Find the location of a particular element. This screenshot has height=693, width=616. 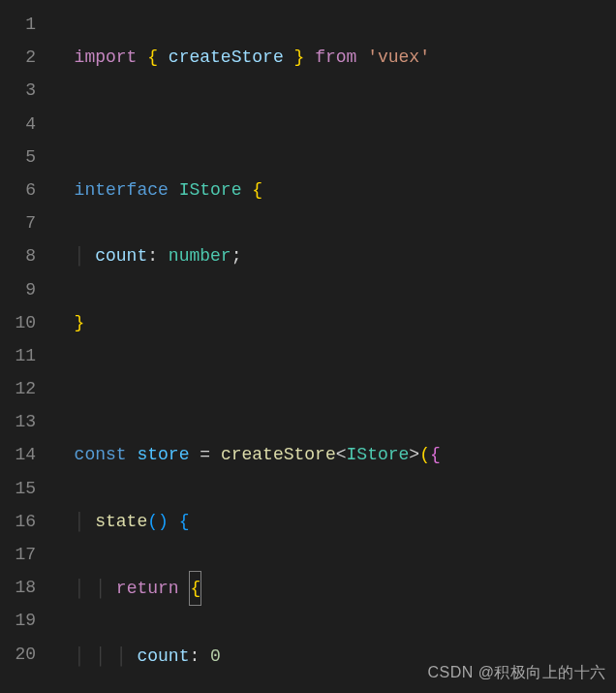

line-number: 19 is located at coordinates (17, 620).